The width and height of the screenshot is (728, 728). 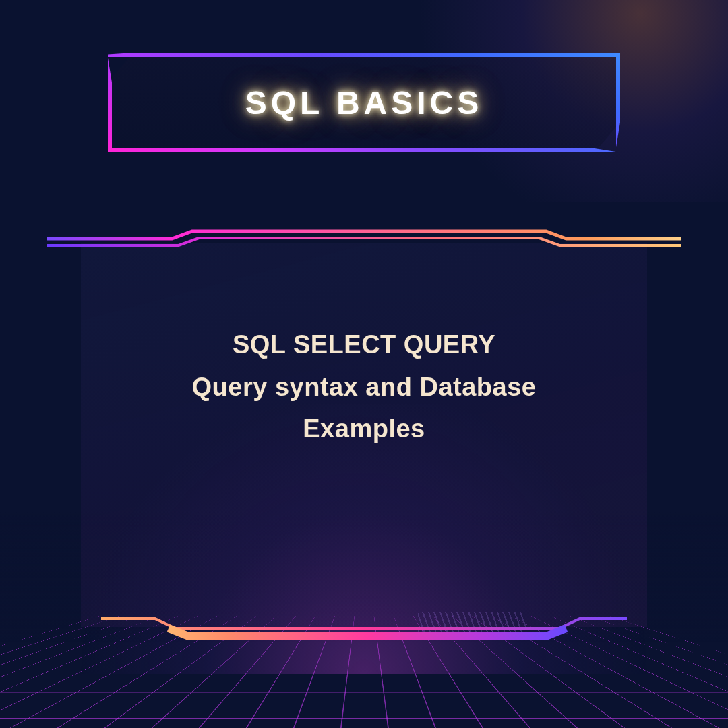 I want to click on content-line-3: Examples, so click(x=364, y=429).